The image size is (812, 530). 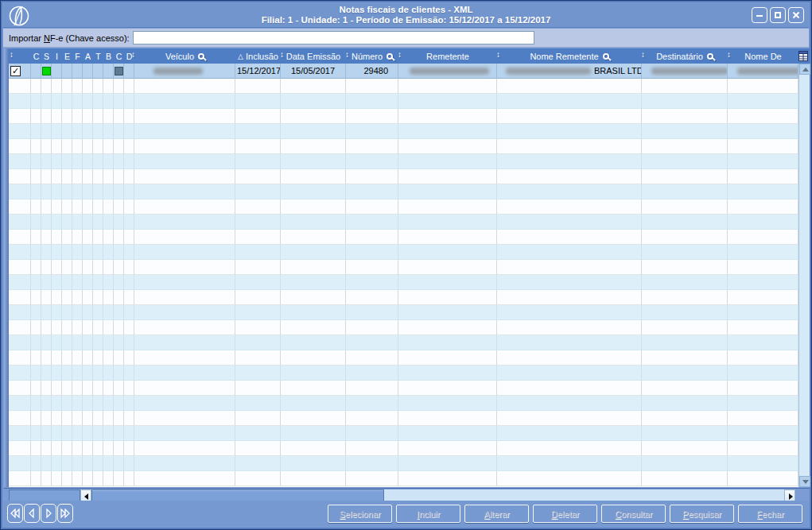 What do you see at coordinates (65, 513) in the screenshot?
I see `last-record-icon` at bounding box center [65, 513].